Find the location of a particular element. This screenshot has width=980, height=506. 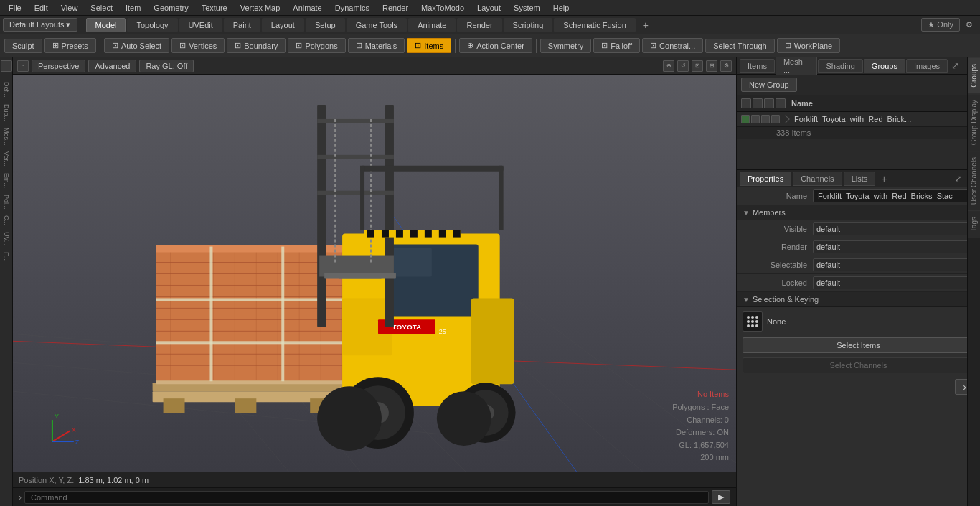

col-key-icon is located at coordinates (781, 103).